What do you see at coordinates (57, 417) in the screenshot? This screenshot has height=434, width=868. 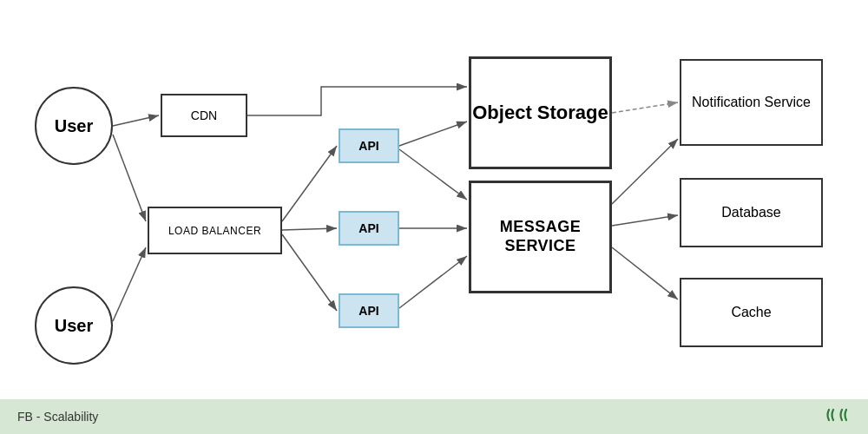 I see `footer-label: FB - Scalability` at bounding box center [57, 417].